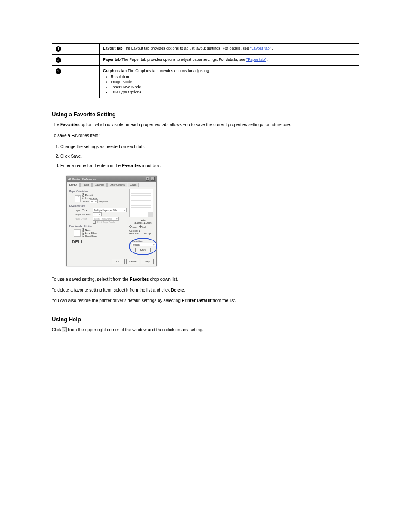 The width and height of the screenshot is (411, 532). I want to click on dialog-title: Printing Preferences, so click(84, 179).